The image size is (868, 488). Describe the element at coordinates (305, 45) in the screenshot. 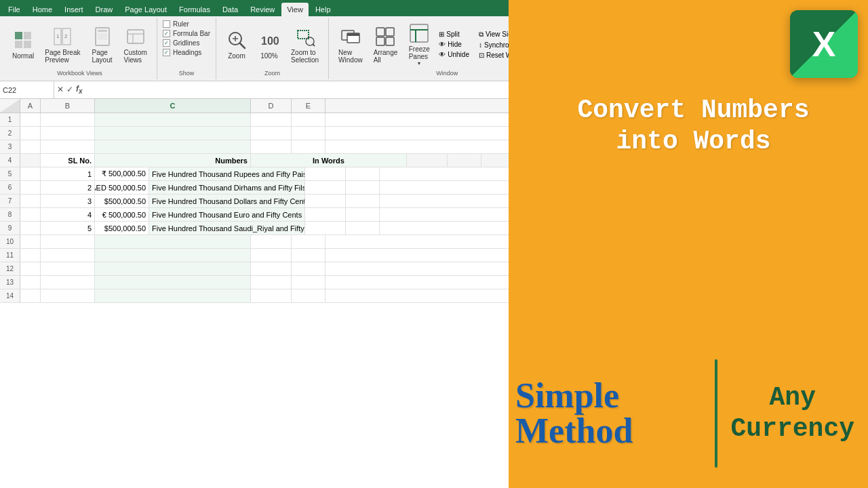

I see `zoom-selection-button: Zoom toSelection` at that location.